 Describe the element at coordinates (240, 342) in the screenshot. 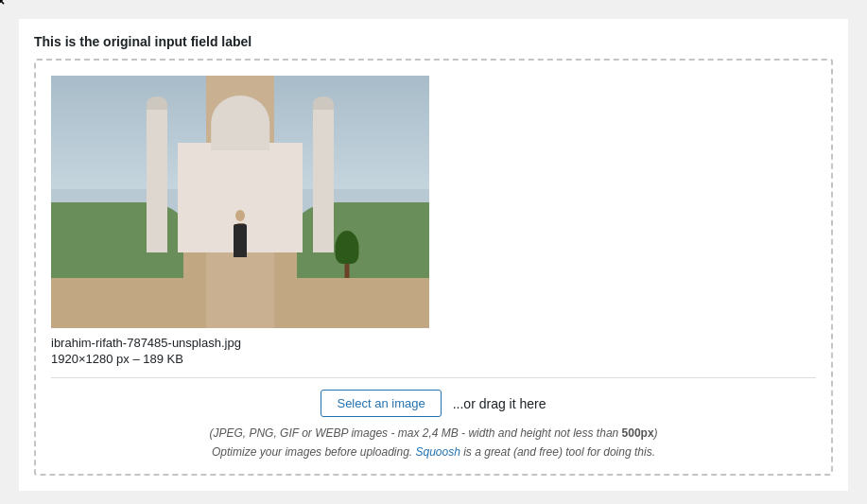

I see `image-filename: ibrahim-rifath-787485-unsplash.jpg` at that location.